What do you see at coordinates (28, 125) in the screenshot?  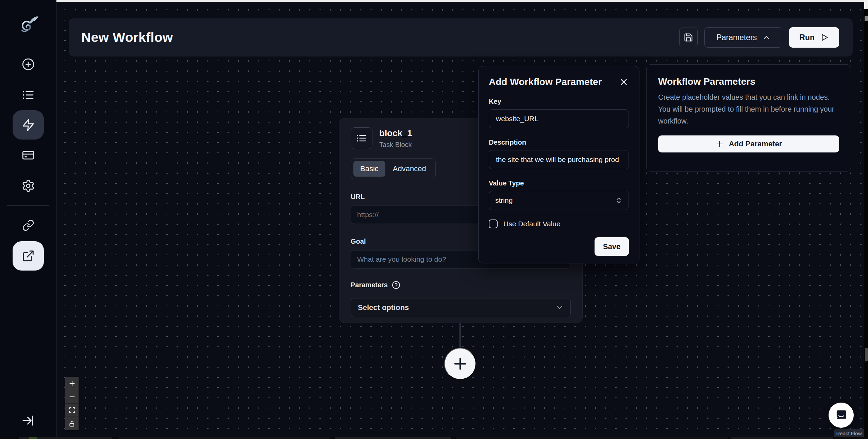 I see `lightning-icon` at bounding box center [28, 125].